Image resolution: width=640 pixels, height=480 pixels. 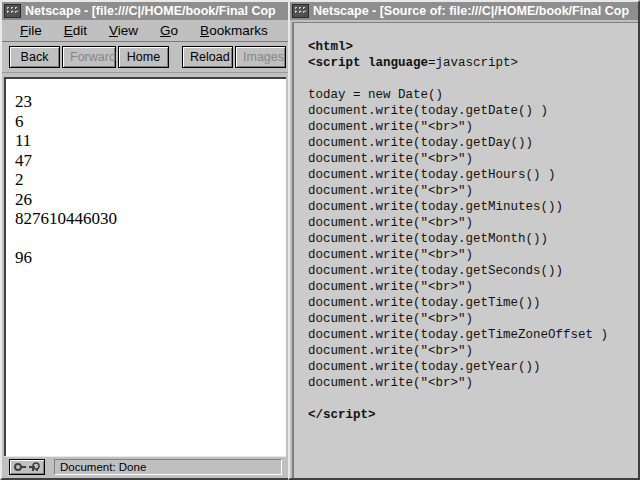 What do you see at coordinates (150, 219) in the screenshot?
I see `output-line: 827610446030` at bounding box center [150, 219].